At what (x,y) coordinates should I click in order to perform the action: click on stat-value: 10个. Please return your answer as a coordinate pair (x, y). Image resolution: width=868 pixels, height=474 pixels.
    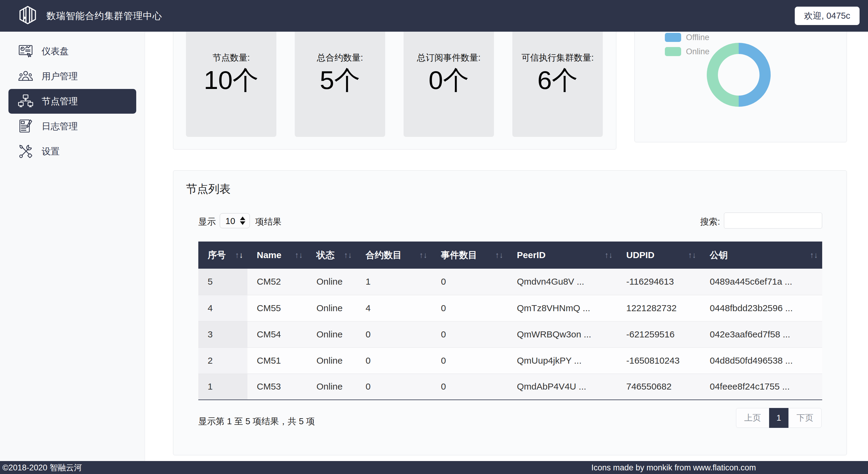
    Looking at the image, I should click on (231, 80).